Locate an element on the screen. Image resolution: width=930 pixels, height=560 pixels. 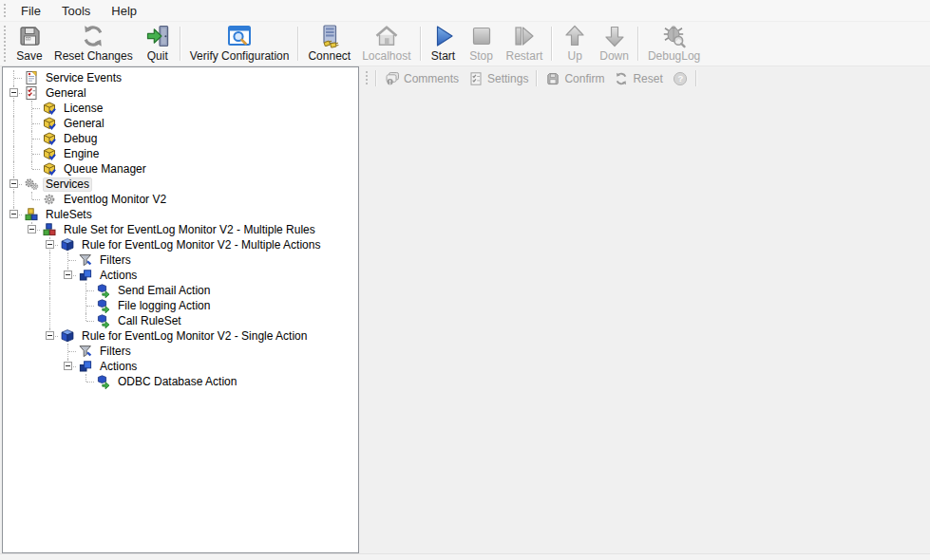
down-button: Down is located at coordinates (614, 44).